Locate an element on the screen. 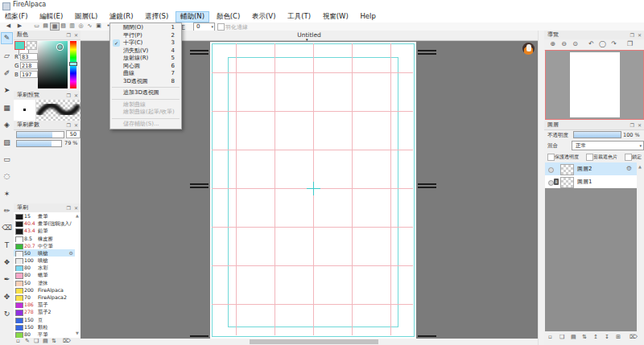 This screenshot has height=345, width=644. snap-curve-button: ∿ is located at coordinates (90, 26).